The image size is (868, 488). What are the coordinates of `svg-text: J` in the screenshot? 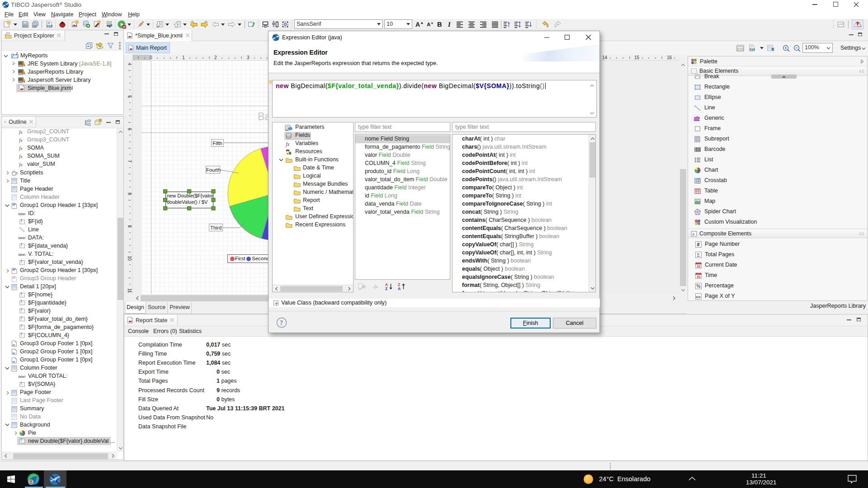 It's located at (17, 53).